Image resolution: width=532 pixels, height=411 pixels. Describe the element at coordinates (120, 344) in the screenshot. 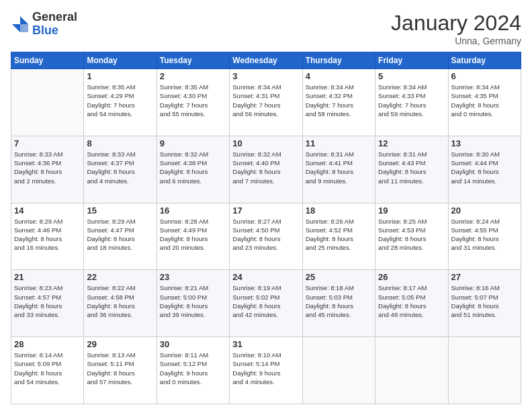

I see `day-number: 29` at that location.